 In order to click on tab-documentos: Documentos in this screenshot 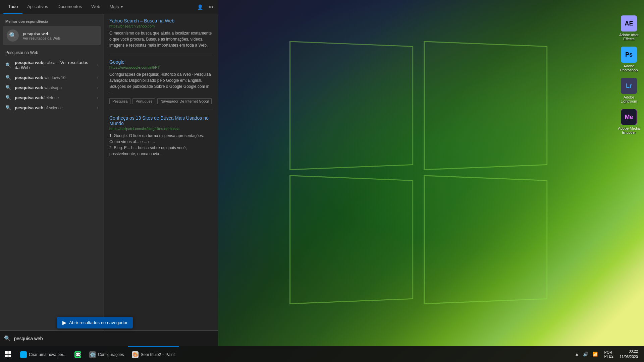, I will do `click(70, 7)`.